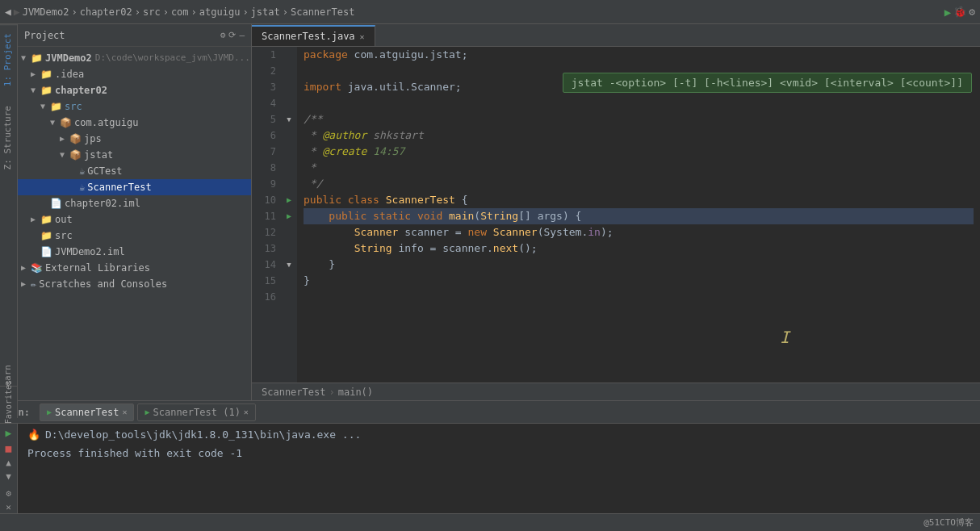 The image size is (980, 531). What do you see at coordinates (173, 58) in the screenshot?
I see `tree-path: D:\code\workspace_jvm\JVMD...` at bounding box center [173, 58].